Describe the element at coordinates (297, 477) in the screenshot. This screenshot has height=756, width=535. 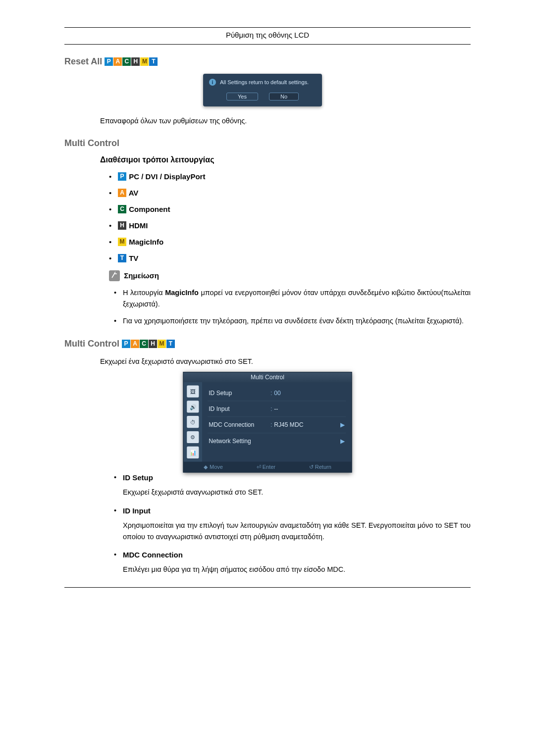
I see `def-term: ID Setup` at that location.